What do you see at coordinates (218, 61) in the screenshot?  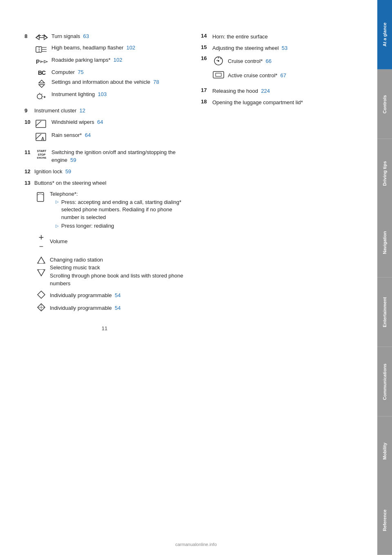 I see `cruise-control-icon-cell` at bounding box center [218, 61].